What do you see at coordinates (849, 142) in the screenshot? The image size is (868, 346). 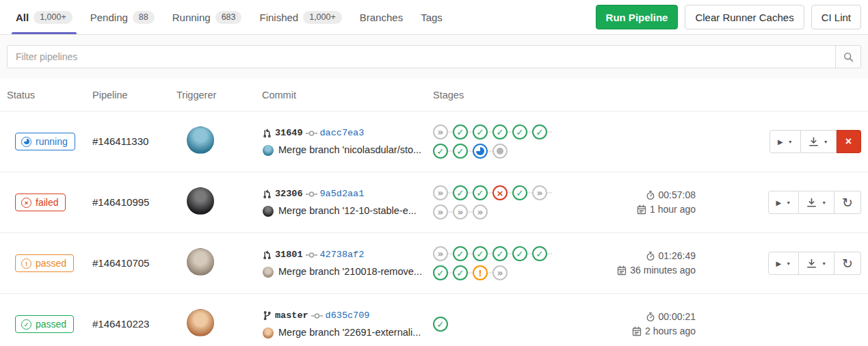 I see `cancel-pipeline-button: ×` at bounding box center [849, 142].